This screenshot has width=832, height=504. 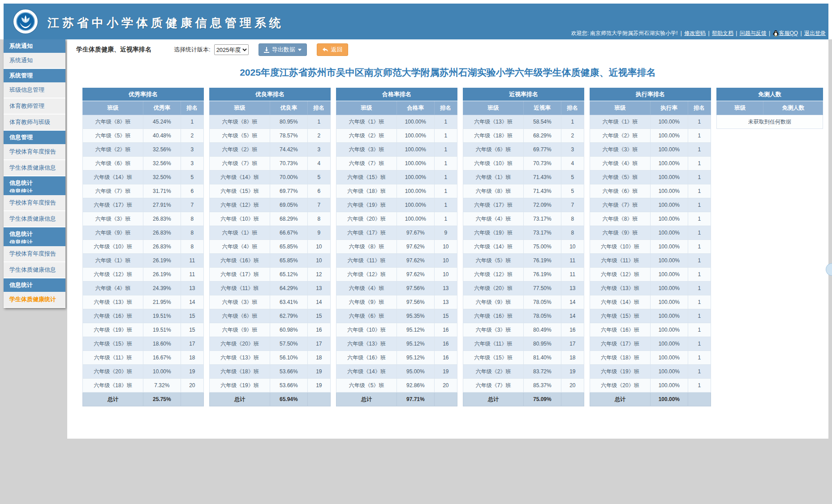 I want to click on back-button: 返回, so click(x=332, y=50).